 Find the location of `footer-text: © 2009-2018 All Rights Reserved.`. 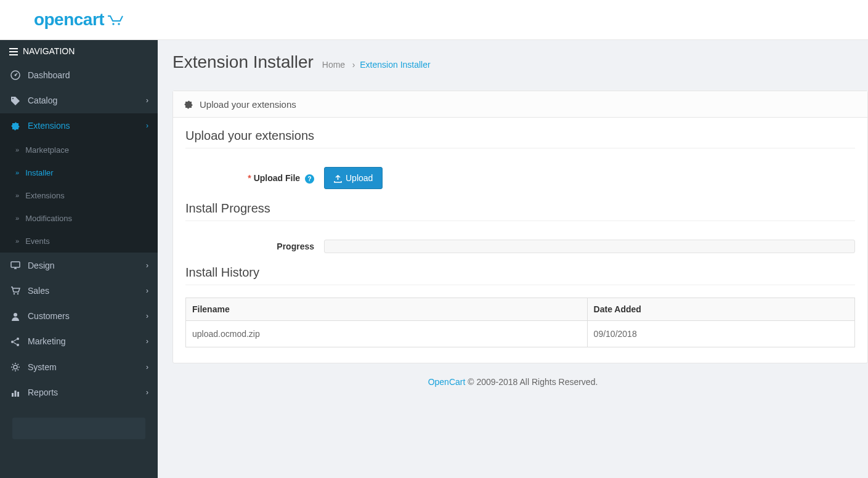

footer-text: © 2009-2018 All Rights Reserved. is located at coordinates (531, 382).